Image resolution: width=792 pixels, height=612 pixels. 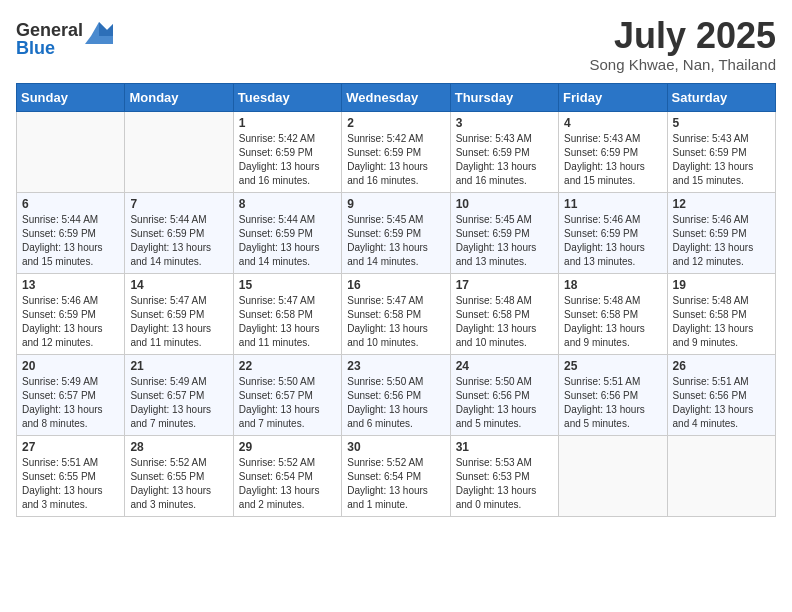 What do you see at coordinates (70, 484) in the screenshot?
I see `day-info: Sunrise: 5:51 AMSunset: 6:55 PMDaylight:…` at bounding box center [70, 484].